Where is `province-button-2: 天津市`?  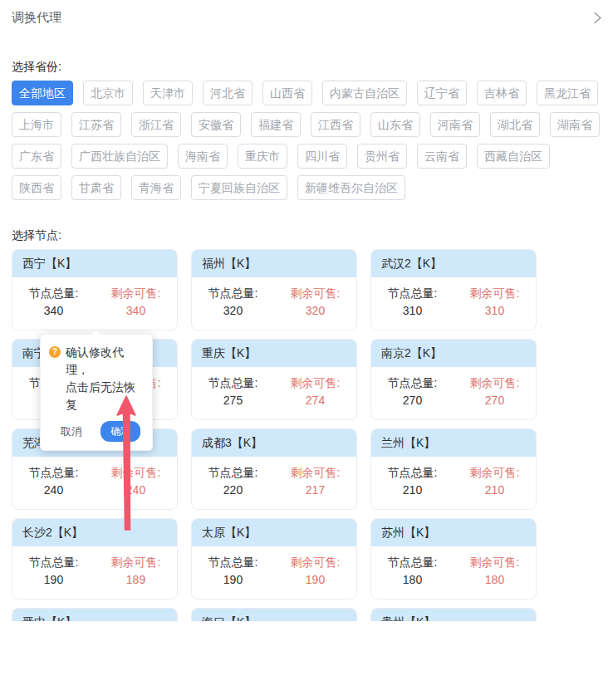 province-button-2: 天津市 is located at coordinates (168, 93).